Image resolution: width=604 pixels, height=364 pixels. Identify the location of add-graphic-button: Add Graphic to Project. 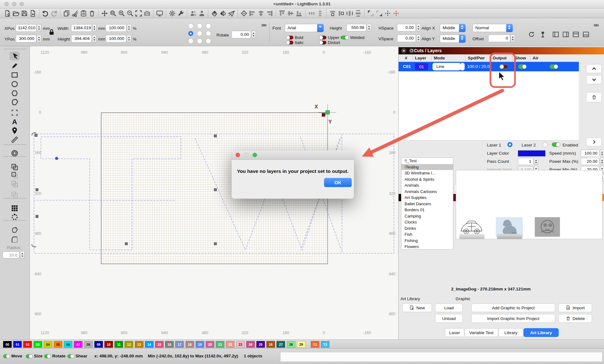
(513, 308).